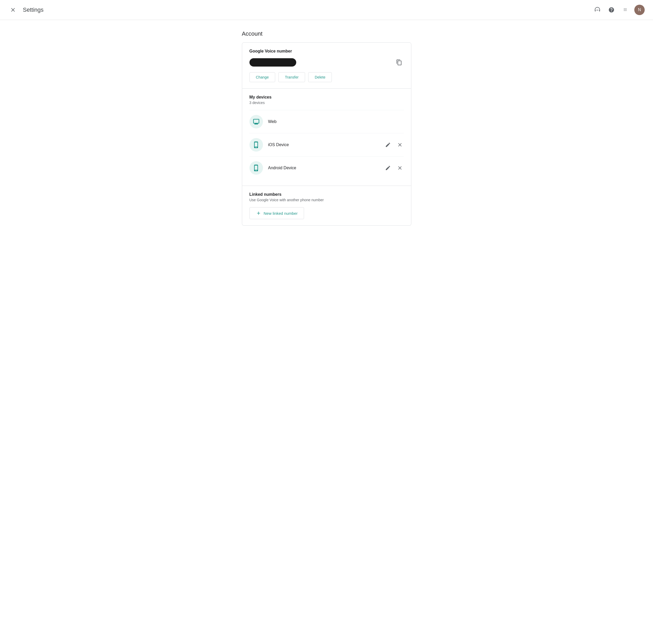  I want to click on device-left-ios: iOS Device, so click(269, 145).